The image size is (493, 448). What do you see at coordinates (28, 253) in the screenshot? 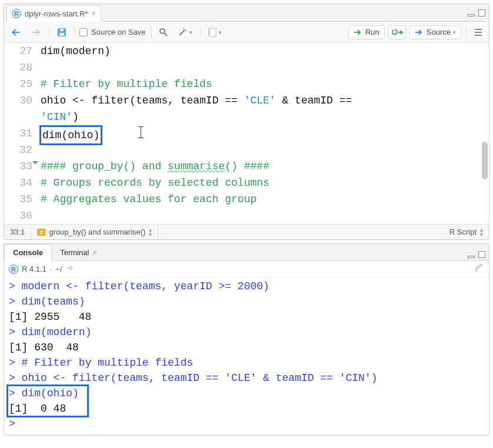
I see `tab-console: Console` at bounding box center [28, 253].